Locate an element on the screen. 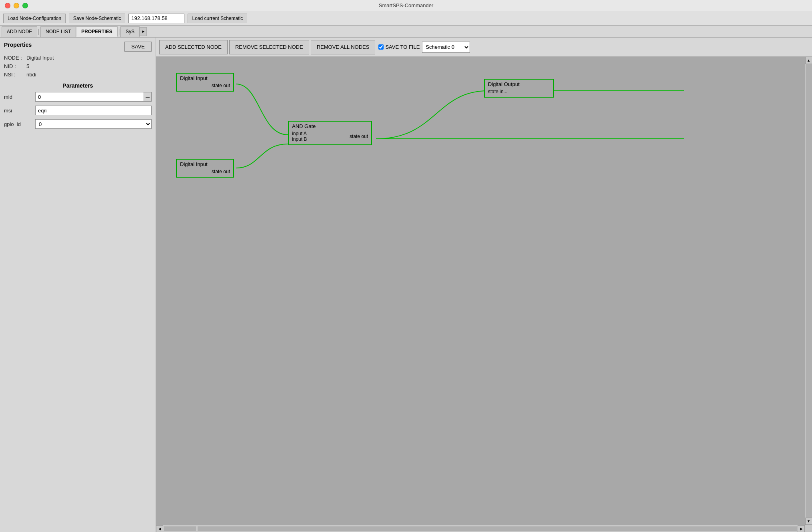  window-title: SmartSPS-Commander is located at coordinates (406, 6).